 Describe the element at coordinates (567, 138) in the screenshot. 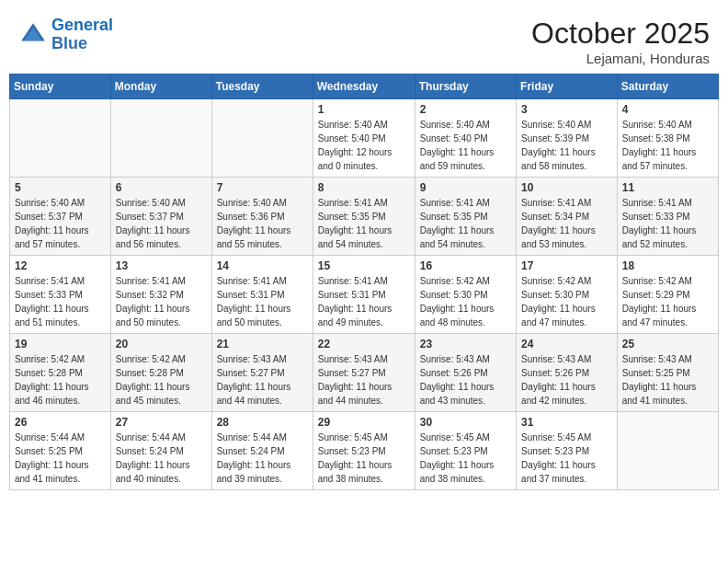

I see `calendar-cell: 3Sunrise: 5:40 AM Sunset: 5:39 PM Daylig…` at that location.